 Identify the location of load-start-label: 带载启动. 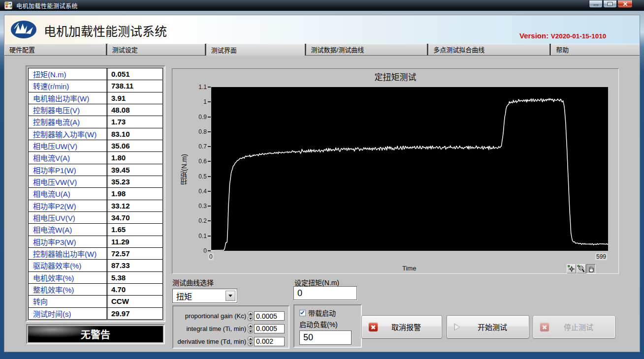
(322, 313).